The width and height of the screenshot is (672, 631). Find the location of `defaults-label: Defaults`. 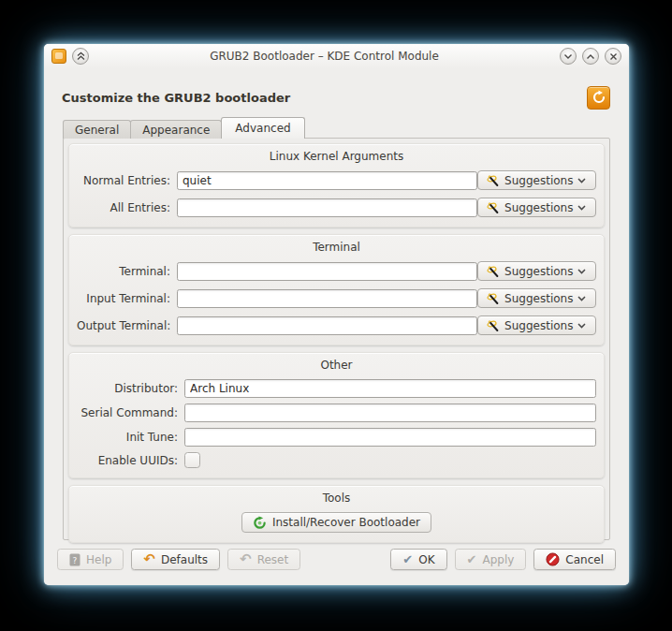

defaults-label: Defaults is located at coordinates (184, 560).